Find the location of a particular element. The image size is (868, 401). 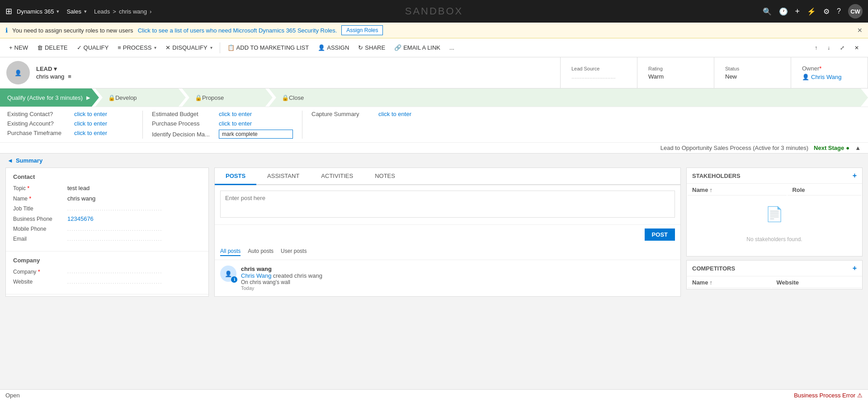

topic-label: Topic * is located at coordinates (40, 188).